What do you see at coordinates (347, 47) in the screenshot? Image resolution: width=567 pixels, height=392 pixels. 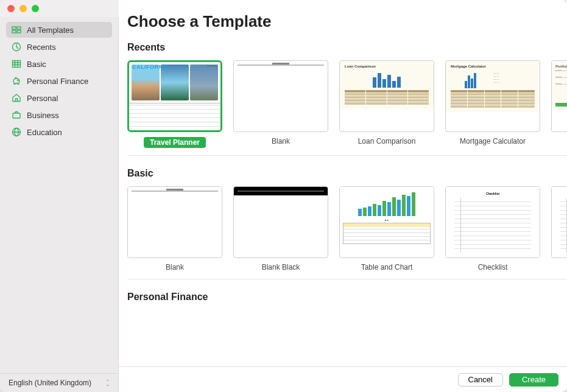 I see `section-title-recents: Recents` at bounding box center [347, 47].